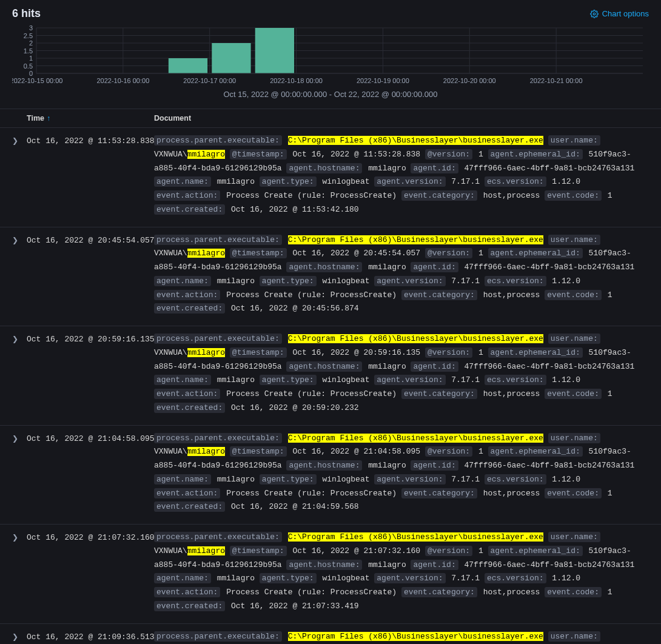 Image resolution: width=661 pixels, height=644 pixels. Describe the element at coordinates (594, 14) in the screenshot. I see `gear-icon` at that location.